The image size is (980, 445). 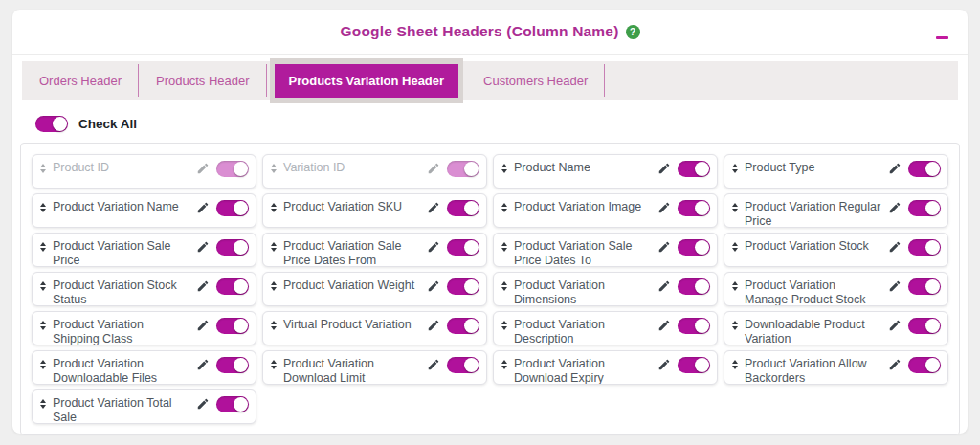 What do you see at coordinates (375, 171) in the screenshot?
I see `header-item-variation-id: Variation ID` at bounding box center [375, 171].